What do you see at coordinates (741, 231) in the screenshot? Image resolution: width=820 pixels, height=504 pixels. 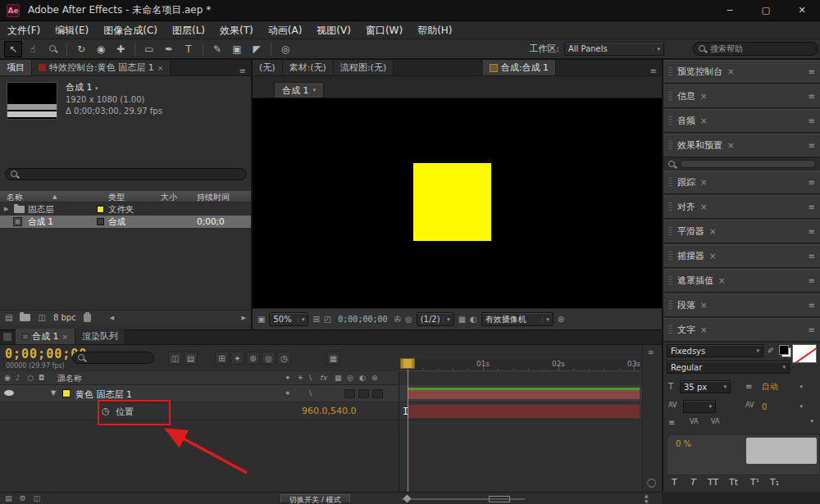 I see `panel-header-smoother: 平滑器 × ≡` at bounding box center [741, 231].